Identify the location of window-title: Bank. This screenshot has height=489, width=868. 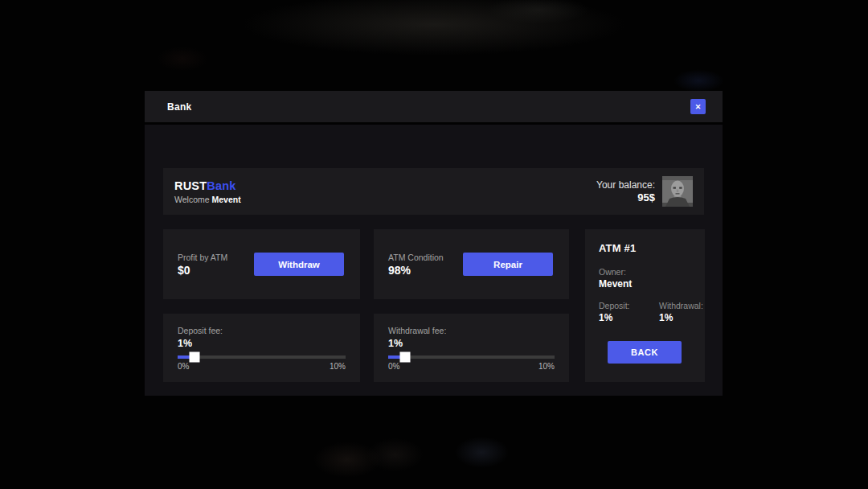
(180, 107).